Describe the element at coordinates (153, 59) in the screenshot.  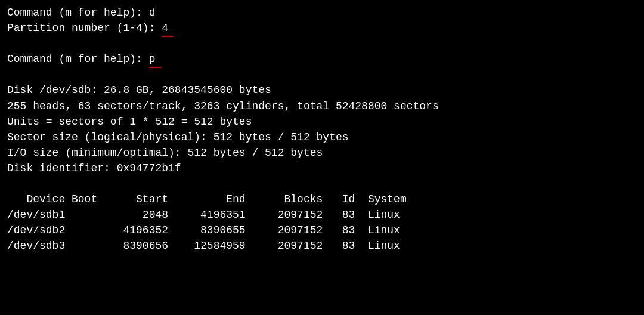
I see `cmd2-char: p` at that location.